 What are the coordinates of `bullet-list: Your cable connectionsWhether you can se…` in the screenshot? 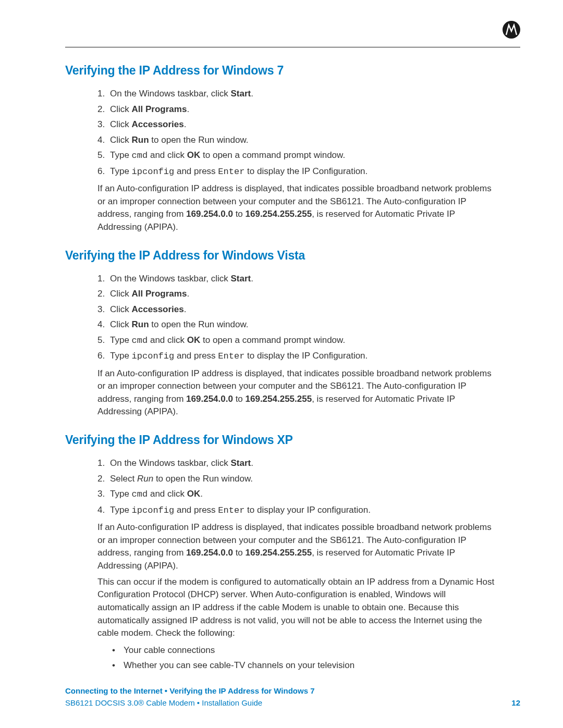 It's located at (305, 658).